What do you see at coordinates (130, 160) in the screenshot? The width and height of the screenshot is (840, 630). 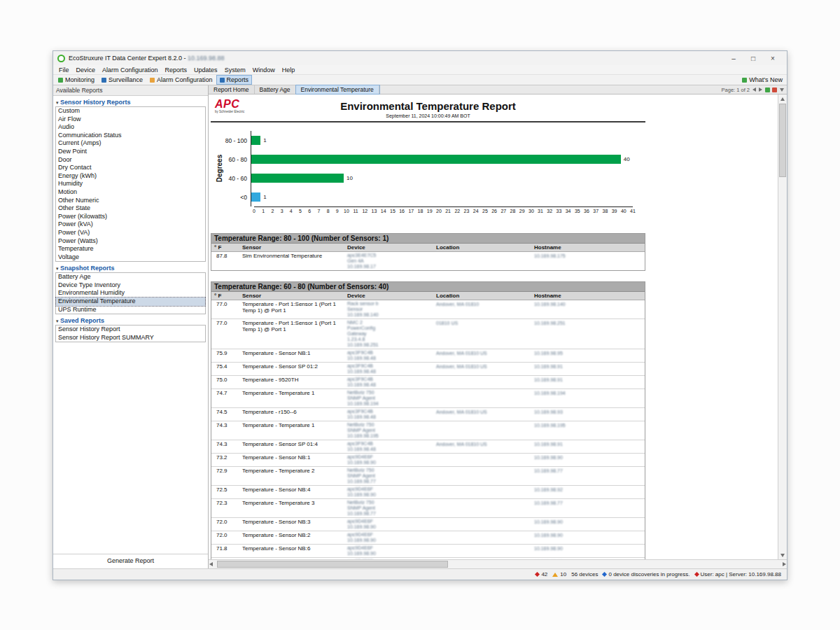 I see `report-item-door: Door` at bounding box center [130, 160].